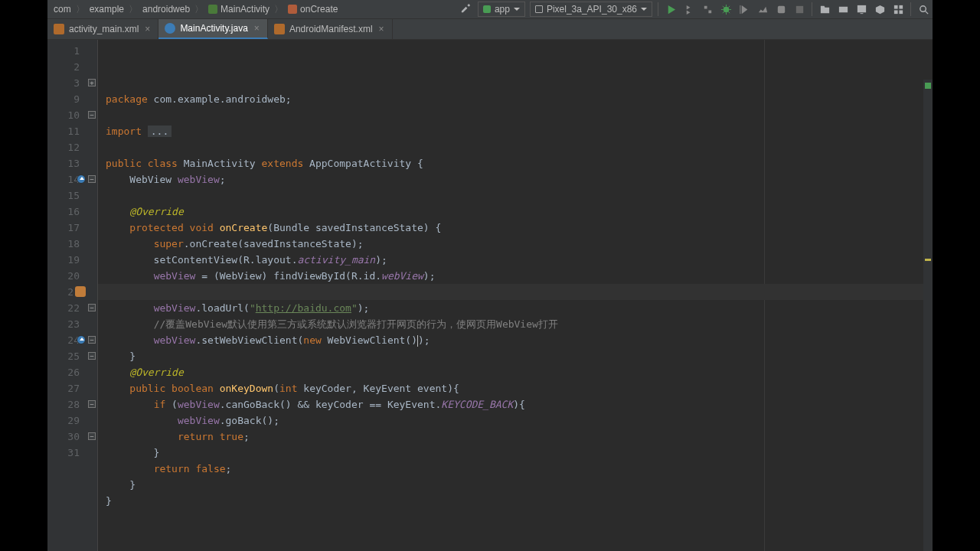 The width and height of the screenshot is (980, 551). What do you see at coordinates (64, 324) in the screenshot?
I see `line-number: 23` at bounding box center [64, 324].